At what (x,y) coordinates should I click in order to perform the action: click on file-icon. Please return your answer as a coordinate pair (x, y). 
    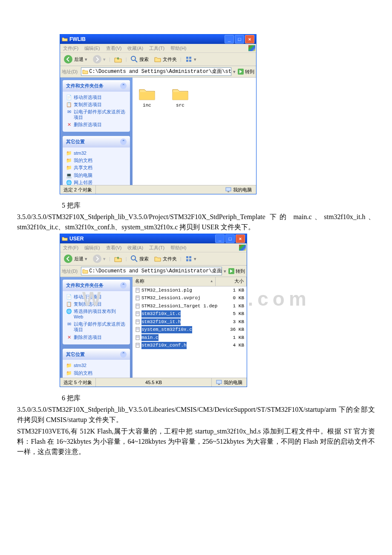
    Looking at the image, I should click on (138, 330).